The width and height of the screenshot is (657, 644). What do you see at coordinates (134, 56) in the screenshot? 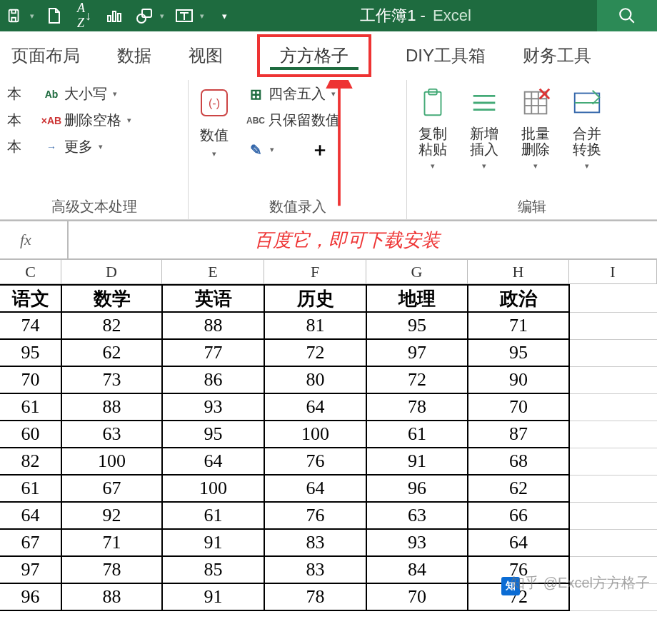
I see `tab-1: 数据` at bounding box center [134, 56].